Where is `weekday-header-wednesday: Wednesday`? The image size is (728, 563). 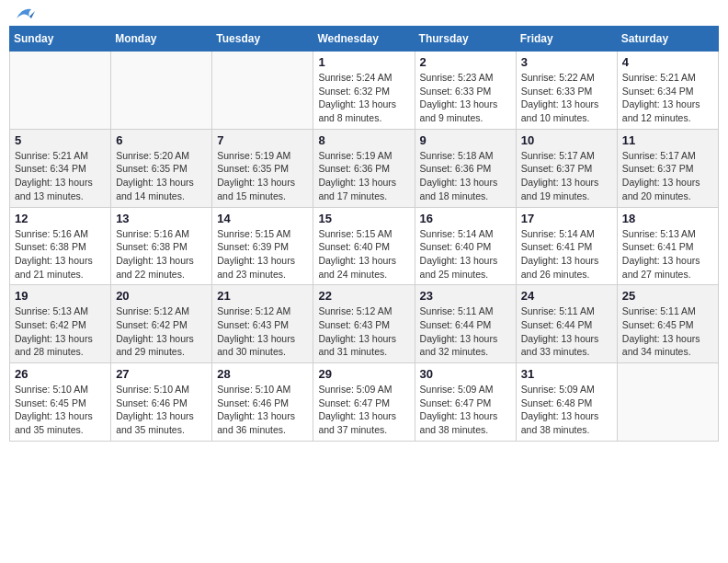
weekday-header-wednesday: Wednesday is located at coordinates (364, 39).